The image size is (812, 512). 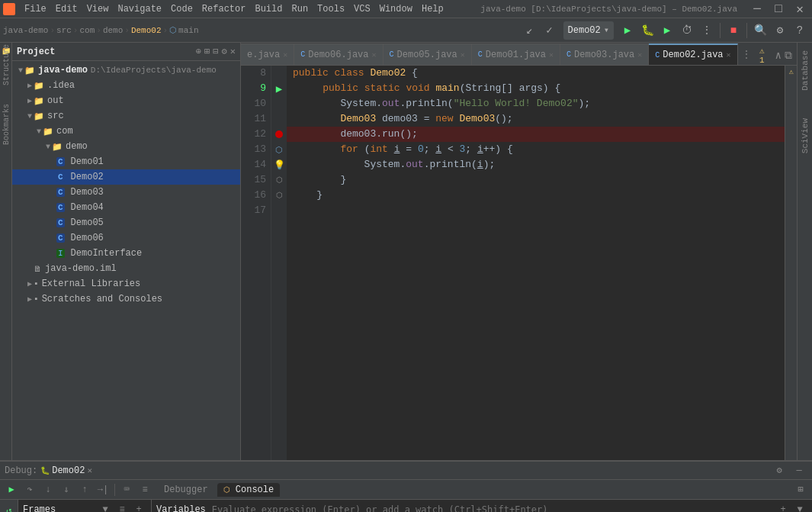 I want to click on tab-demo01: C Demo01.java ✕, so click(x=516, y=54).